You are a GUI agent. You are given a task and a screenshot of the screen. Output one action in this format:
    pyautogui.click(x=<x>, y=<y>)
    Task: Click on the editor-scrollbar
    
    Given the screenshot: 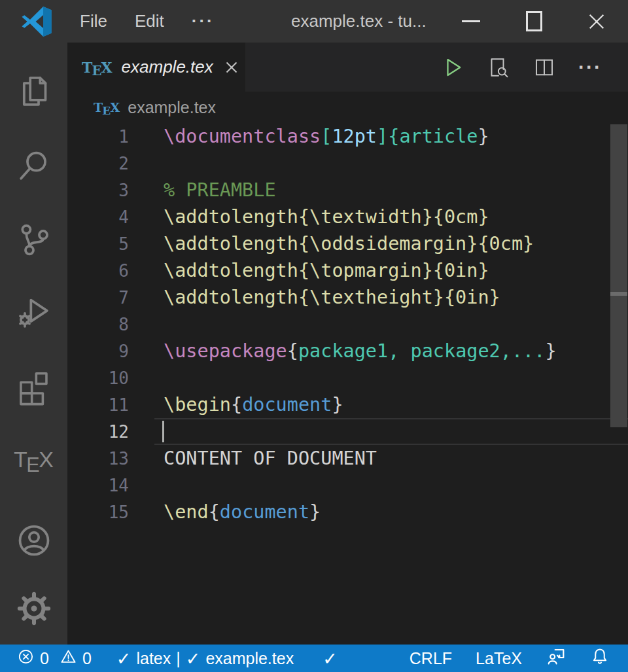 What is the action you would take?
    pyautogui.click(x=619, y=383)
    